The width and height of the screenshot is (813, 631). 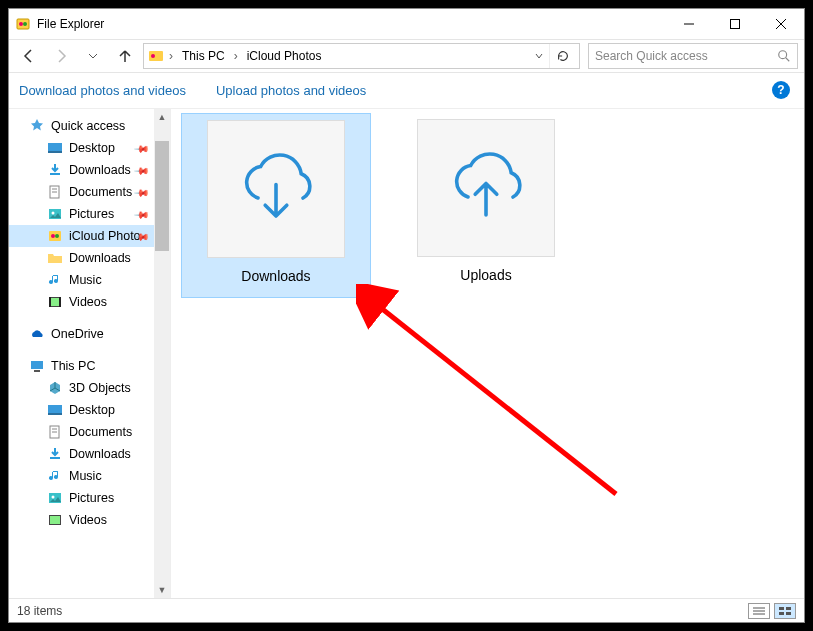 I want to click on star-icon, so click(x=37, y=126).